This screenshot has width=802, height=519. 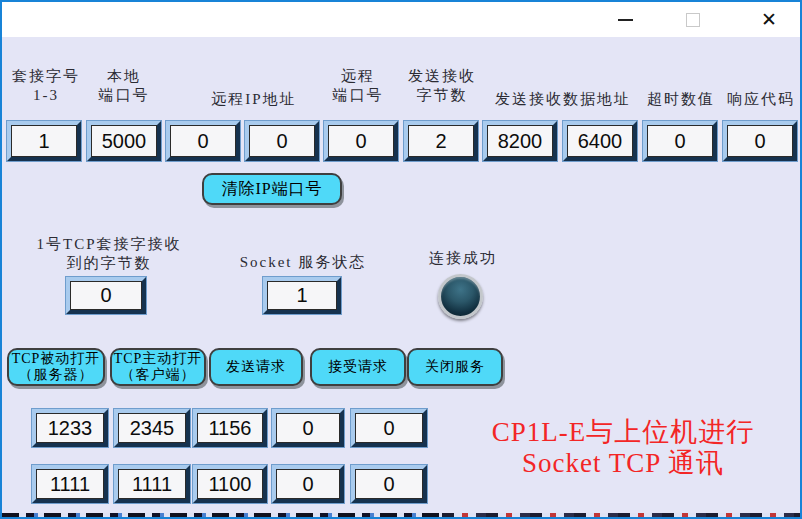 What do you see at coordinates (152, 428) in the screenshot?
I see `data-a2: 2345` at bounding box center [152, 428].